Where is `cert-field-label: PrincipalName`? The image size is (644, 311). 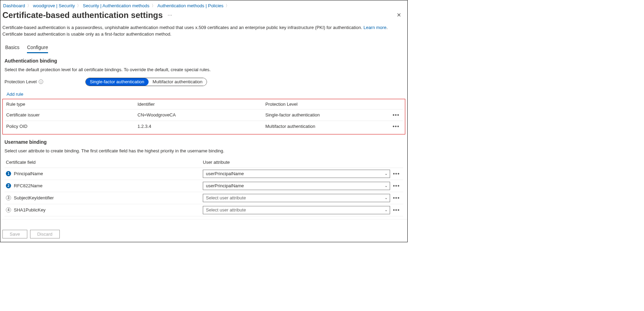 cert-field-label: PrincipalName is located at coordinates (28, 173).